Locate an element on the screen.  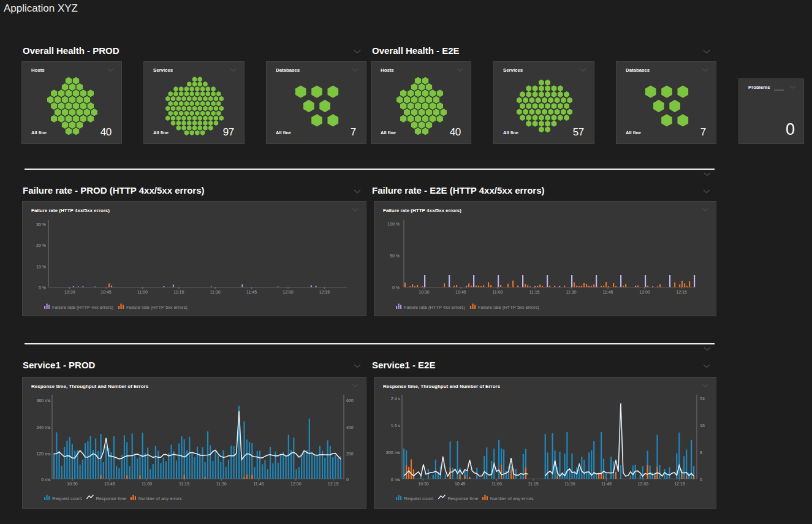
svg-text: 10 % is located at coordinates (41, 267).